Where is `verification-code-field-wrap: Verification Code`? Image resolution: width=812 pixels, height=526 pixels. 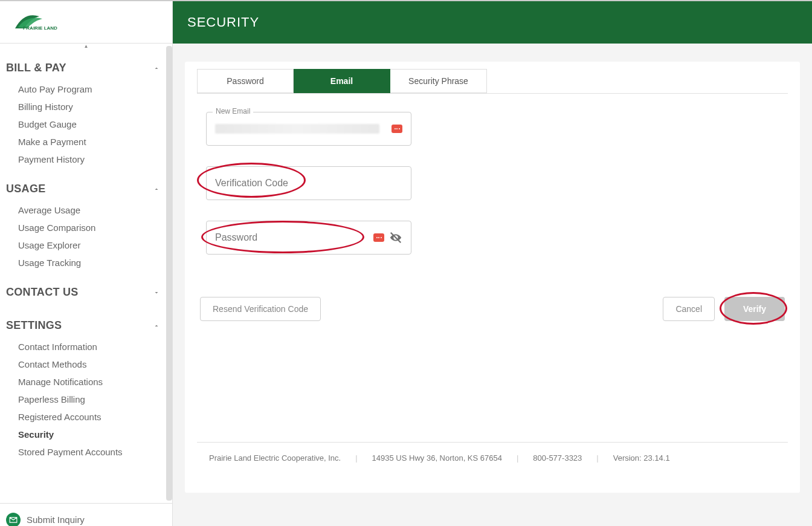
verification-code-field-wrap: Verification Code is located at coordinates (309, 183).